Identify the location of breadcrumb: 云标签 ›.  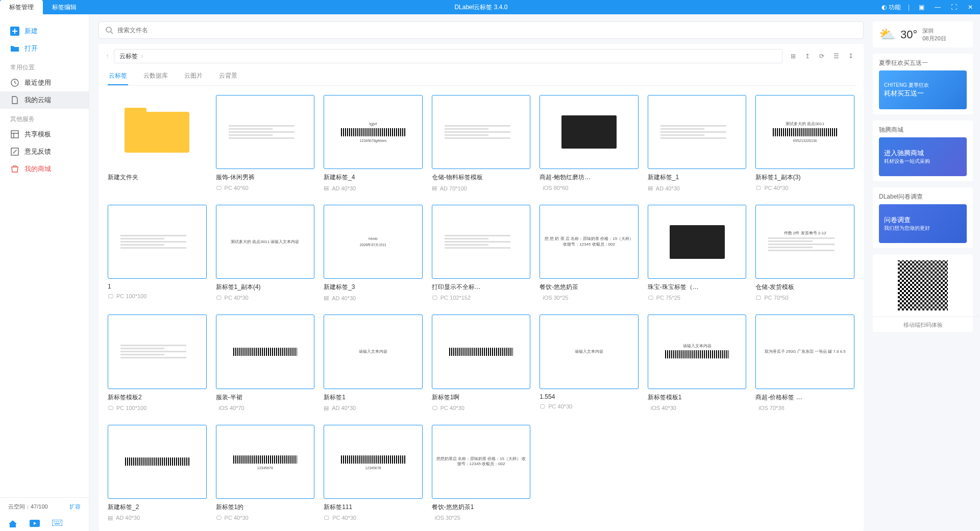
(448, 56).